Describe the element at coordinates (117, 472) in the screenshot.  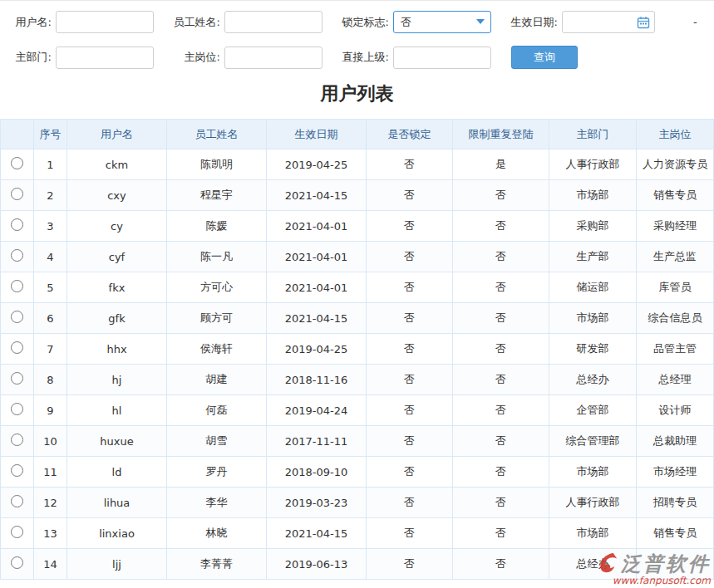
I see `cell-username: ld` at that location.